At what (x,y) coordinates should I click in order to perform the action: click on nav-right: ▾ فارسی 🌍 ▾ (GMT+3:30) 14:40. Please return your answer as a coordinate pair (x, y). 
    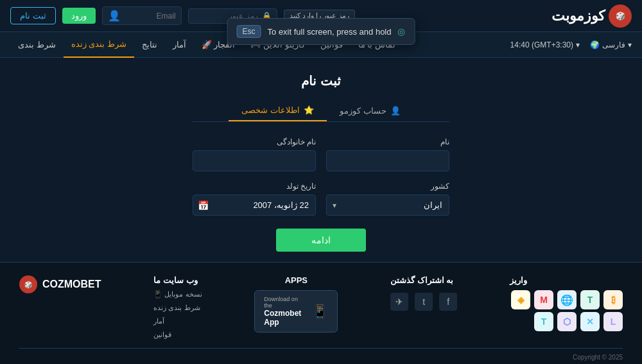
    Looking at the image, I should click on (571, 45).